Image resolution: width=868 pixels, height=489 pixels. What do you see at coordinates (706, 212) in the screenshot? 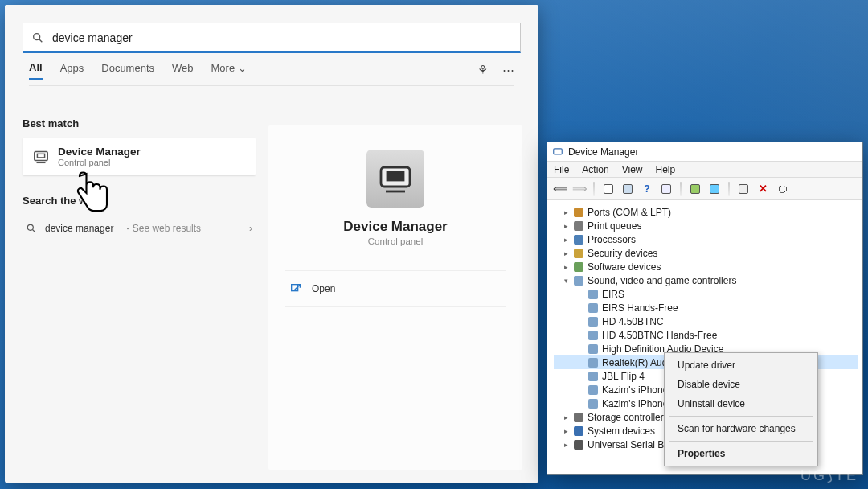
I see `tree-node-ports: ▸Ports (COM & LPT)` at bounding box center [706, 212].